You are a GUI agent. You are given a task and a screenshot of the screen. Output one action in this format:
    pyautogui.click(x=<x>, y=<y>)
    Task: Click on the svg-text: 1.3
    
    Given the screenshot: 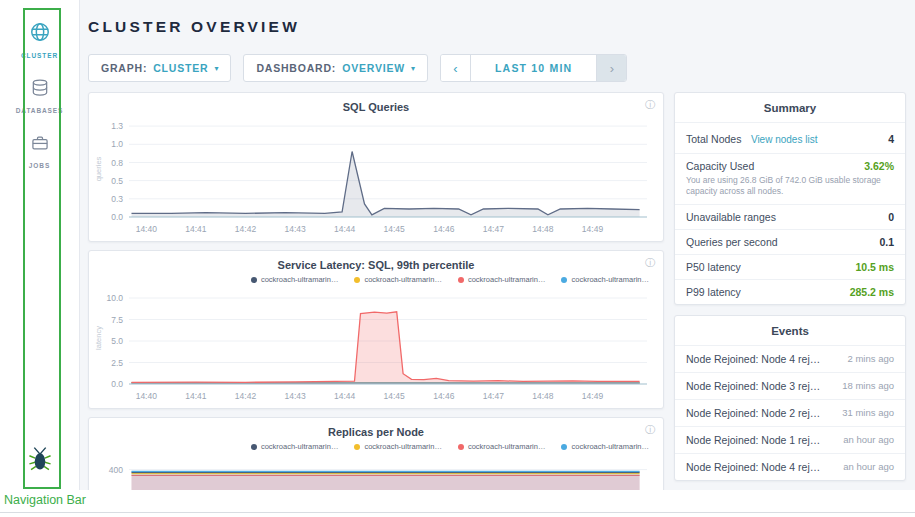 What is the action you would take?
    pyautogui.click(x=117, y=126)
    